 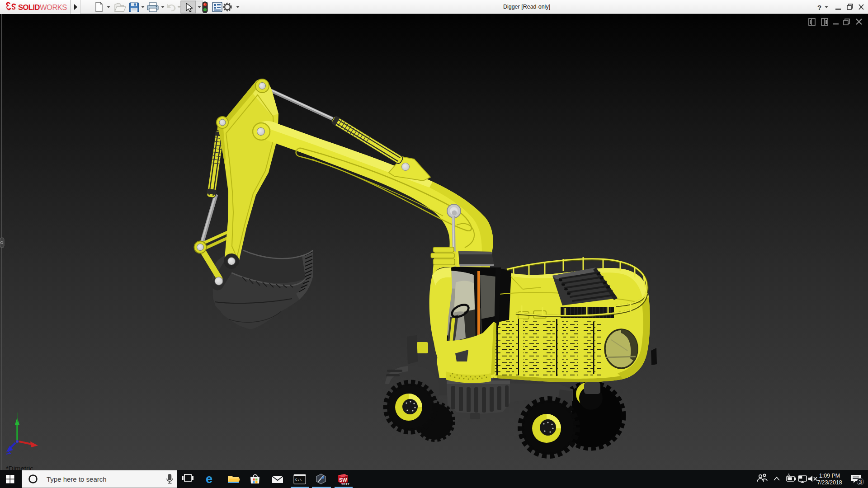 I want to click on svg-text: e, so click(x=209, y=479).